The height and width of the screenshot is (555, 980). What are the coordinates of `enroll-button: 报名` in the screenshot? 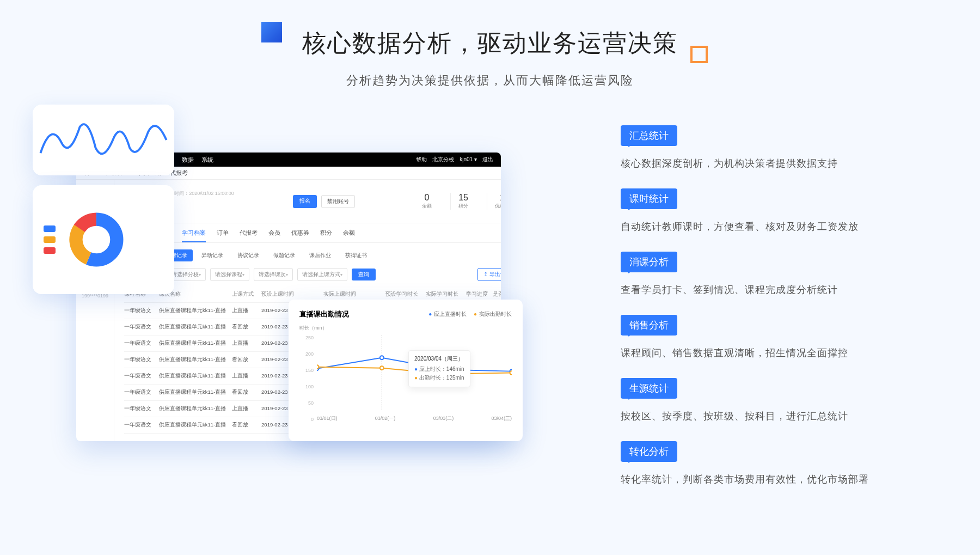 It's located at (305, 202).